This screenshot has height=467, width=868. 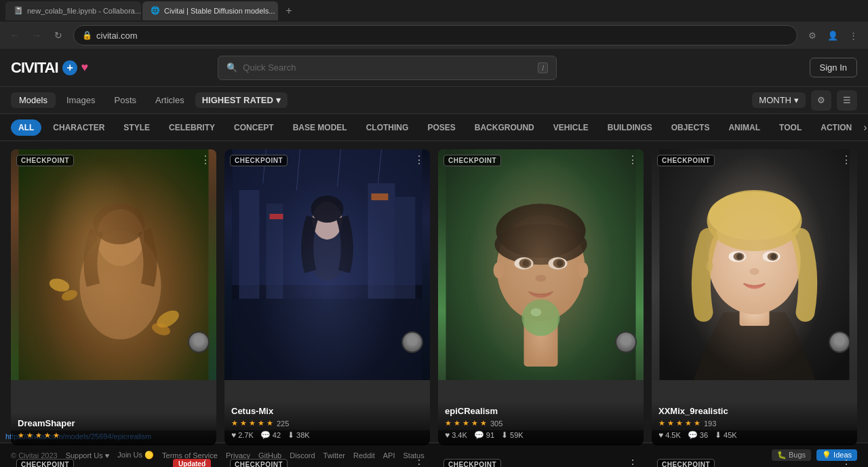 I want to click on period-label: MONTH, so click(x=775, y=100).